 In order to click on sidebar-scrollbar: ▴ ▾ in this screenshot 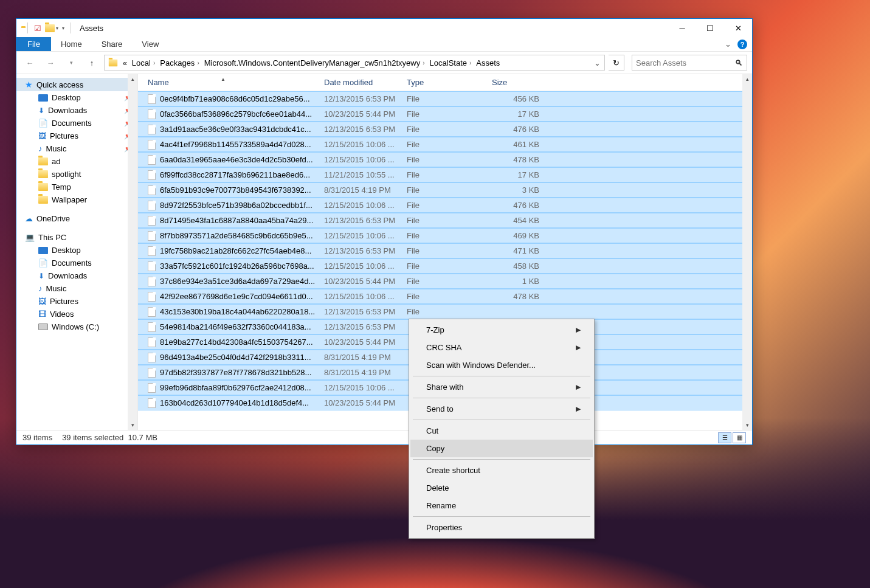, I will do `click(133, 252)`.